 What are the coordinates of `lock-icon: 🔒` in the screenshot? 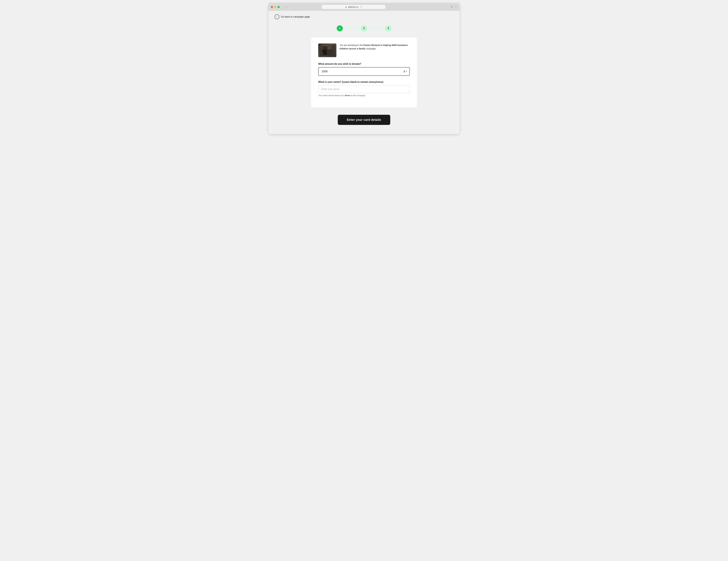 It's located at (346, 7).